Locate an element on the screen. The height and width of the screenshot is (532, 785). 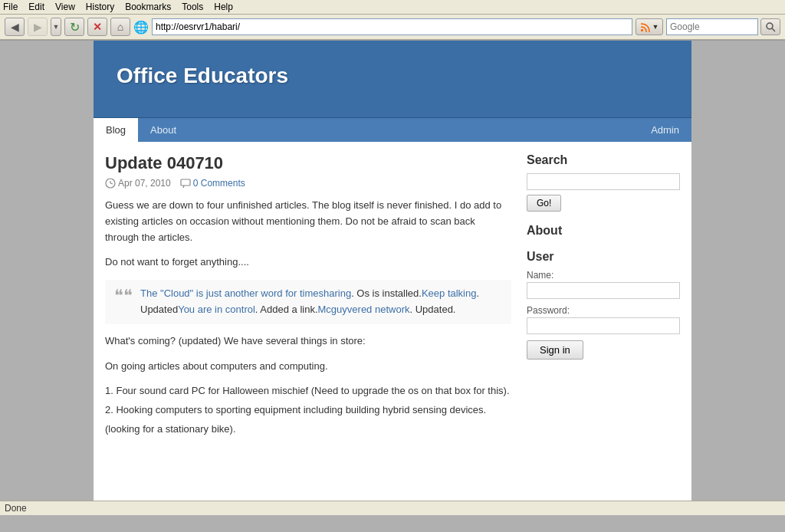
quote-link-1: The "Cloud" is just another word for tim… is located at coordinates (245, 293).